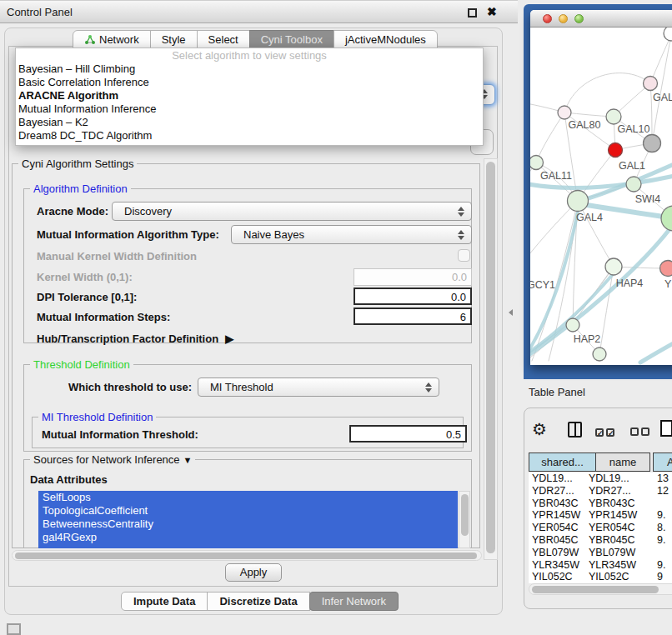 The width and height of the screenshot is (672, 635). What do you see at coordinates (248, 511) in the screenshot?
I see `attribute-item-selected: TopologicalCoefficient` at bounding box center [248, 511].